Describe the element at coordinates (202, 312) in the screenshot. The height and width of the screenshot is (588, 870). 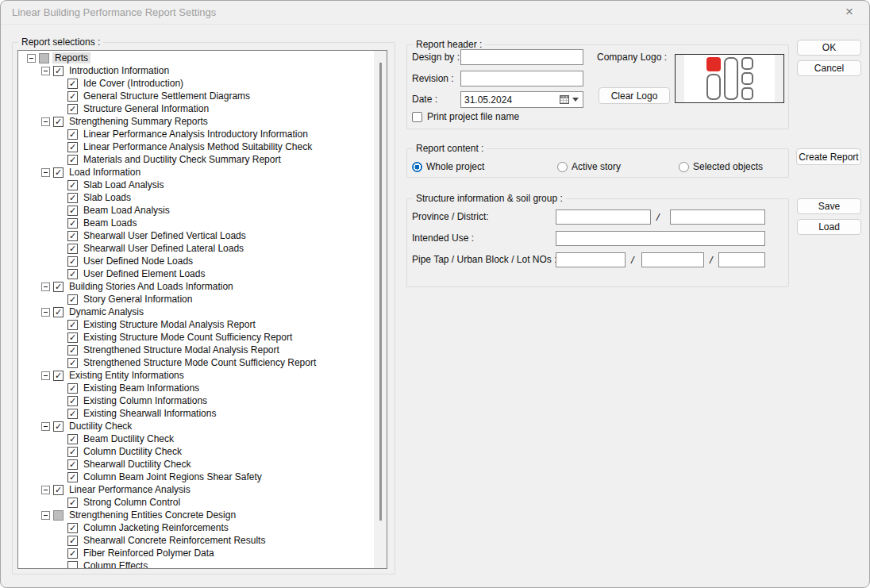
I see `tree-item: ✓Dynamic Analysis` at that location.